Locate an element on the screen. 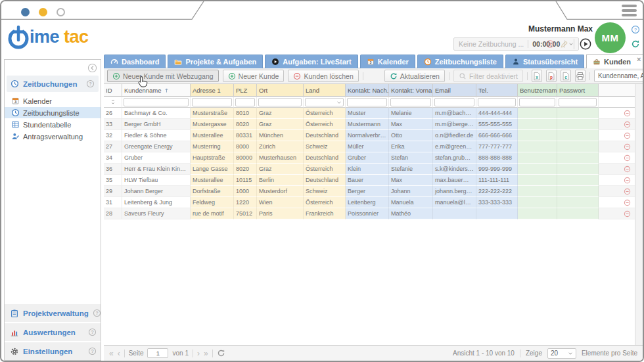 The width and height of the screenshot is (644, 362). avatar: MM is located at coordinates (610, 38).